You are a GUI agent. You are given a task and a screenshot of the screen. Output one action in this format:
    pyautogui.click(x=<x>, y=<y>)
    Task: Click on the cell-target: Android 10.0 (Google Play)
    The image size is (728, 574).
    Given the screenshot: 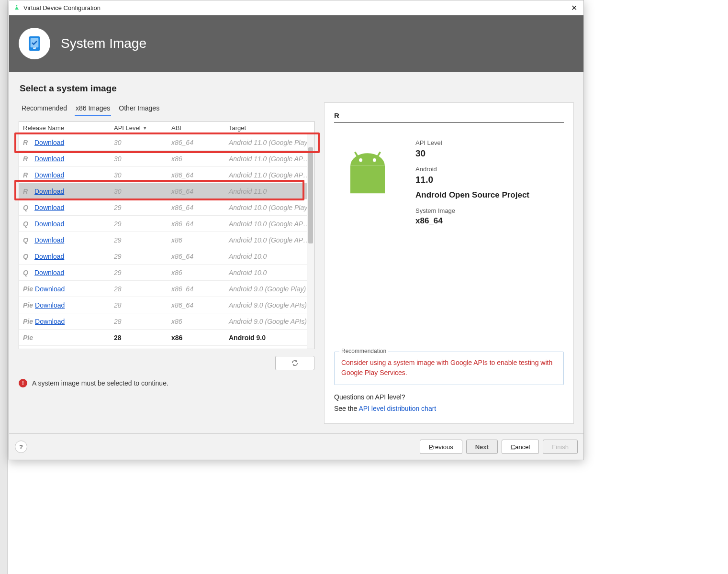 What is the action you would take?
    pyautogui.click(x=269, y=208)
    